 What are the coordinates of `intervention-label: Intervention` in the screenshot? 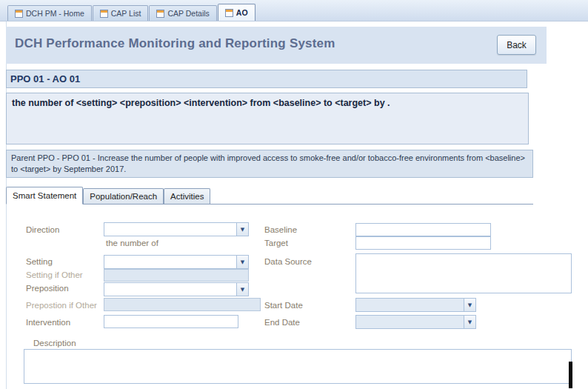 It's located at (48, 322).